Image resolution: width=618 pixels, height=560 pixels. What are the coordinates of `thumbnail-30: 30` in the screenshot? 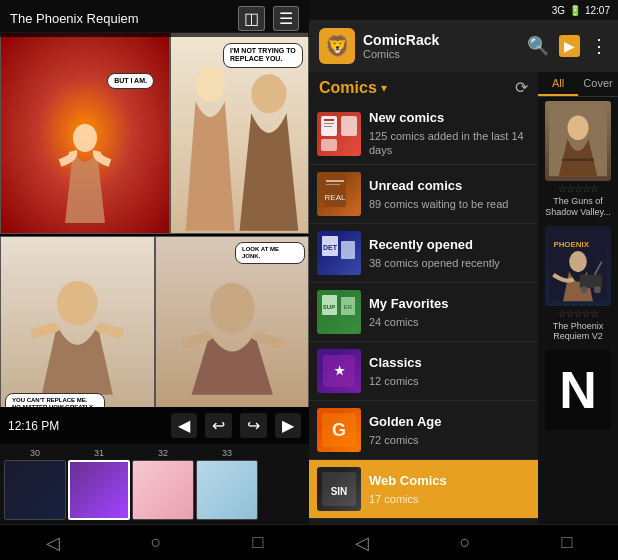 It's located at (35, 484).